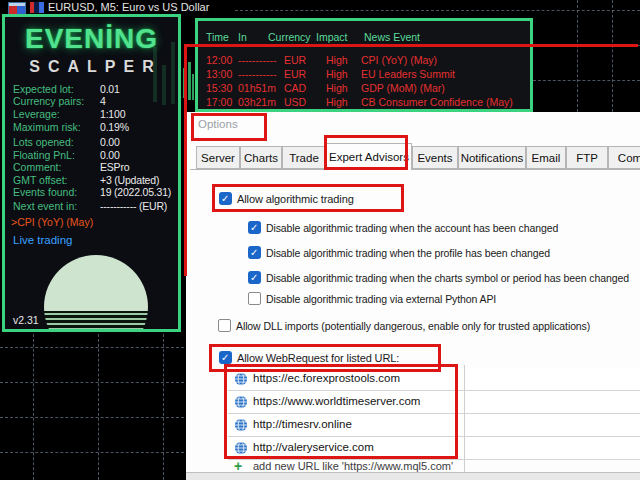 The width and height of the screenshot is (640, 480). I want to click on ea-stat-row: Events found:19 (2022.05.31), so click(94, 192).